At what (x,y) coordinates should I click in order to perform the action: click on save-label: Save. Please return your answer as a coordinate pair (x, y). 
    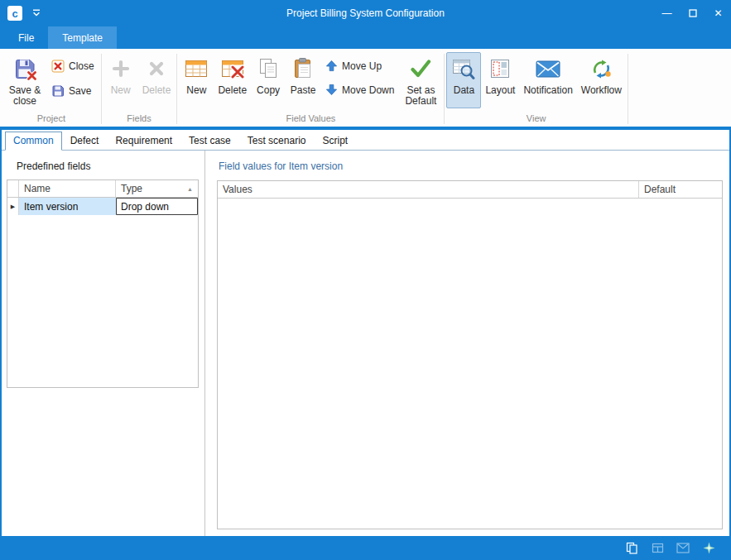
    Looking at the image, I should click on (79, 91).